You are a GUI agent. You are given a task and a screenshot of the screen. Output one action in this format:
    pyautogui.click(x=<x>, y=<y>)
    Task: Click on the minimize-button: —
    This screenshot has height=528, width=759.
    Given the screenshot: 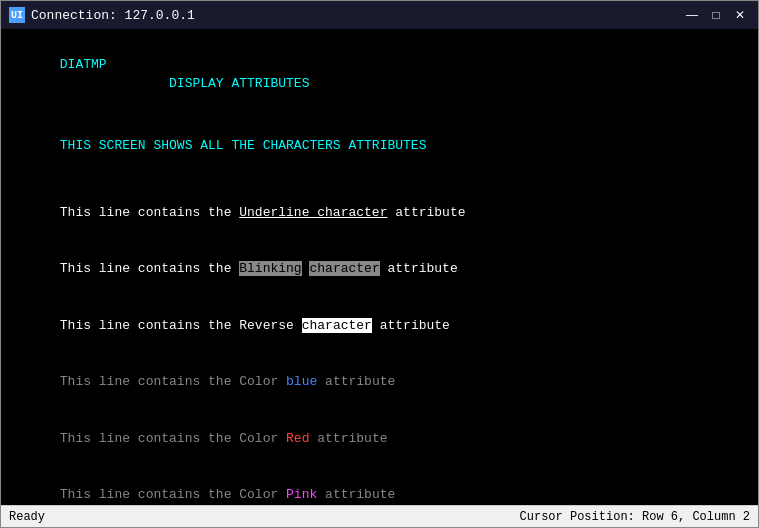 What is the action you would take?
    pyautogui.click(x=692, y=15)
    